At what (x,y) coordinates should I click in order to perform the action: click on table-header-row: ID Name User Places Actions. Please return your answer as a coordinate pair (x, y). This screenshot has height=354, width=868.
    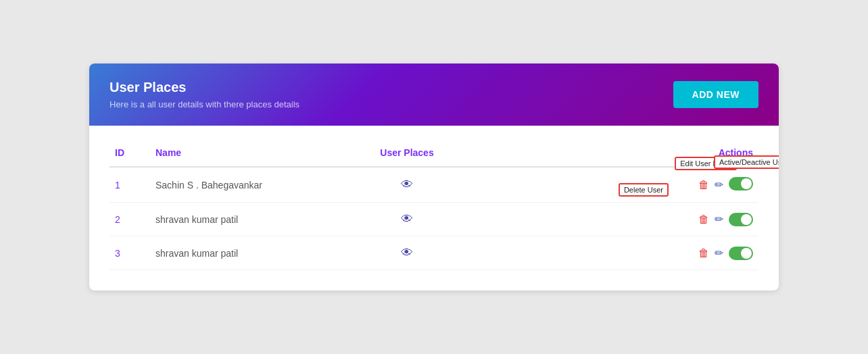
    Looking at the image, I should click on (434, 153).